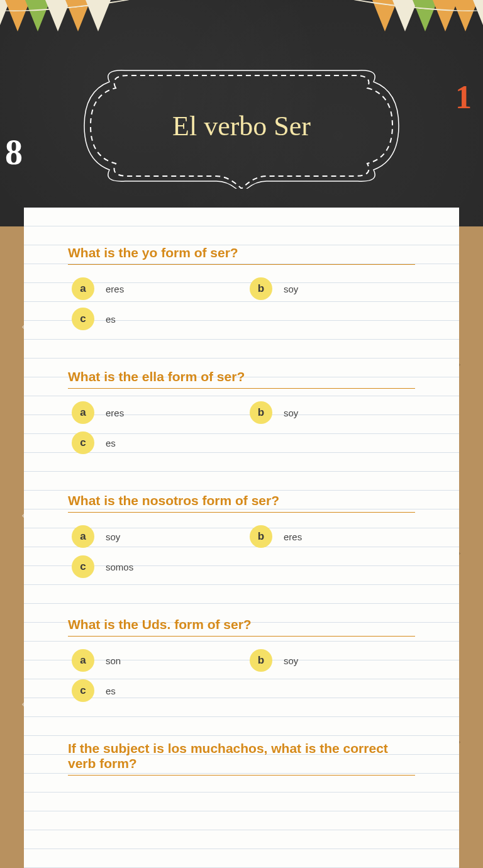  Describe the element at coordinates (464, 97) in the screenshot. I see `doodle-number-1: 1` at that location.